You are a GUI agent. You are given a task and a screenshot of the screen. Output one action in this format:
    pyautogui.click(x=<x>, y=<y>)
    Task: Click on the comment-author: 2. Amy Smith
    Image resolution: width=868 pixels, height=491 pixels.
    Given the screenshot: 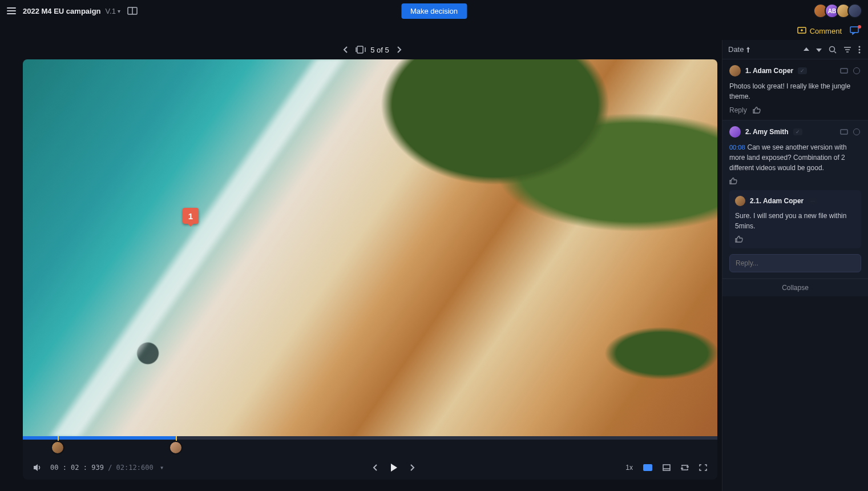 What is the action you would take?
    pyautogui.click(x=767, y=132)
    